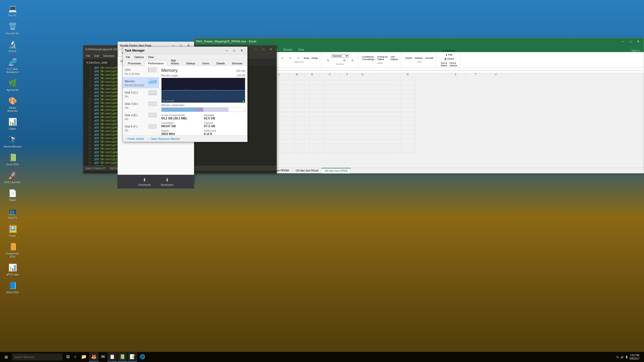 Image resolution: width=644 pixels, height=362 pixels. I want to click on format-cells-button: Format▾, so click(429, 58).